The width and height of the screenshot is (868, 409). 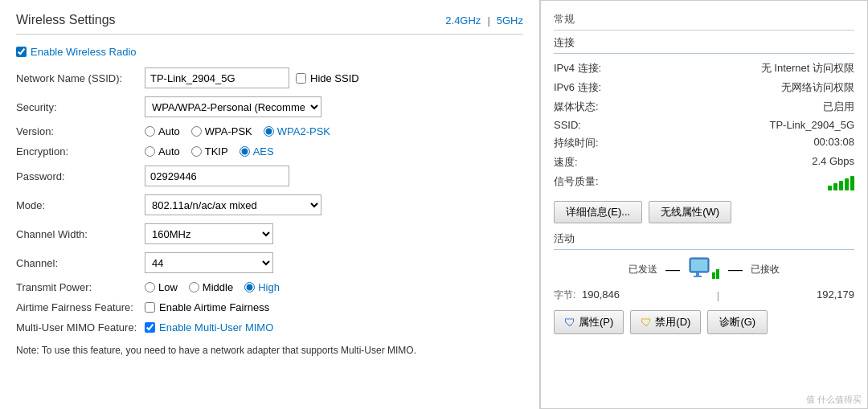 I want to click on connection-section-header: 连接, so click(x=704, y=45).